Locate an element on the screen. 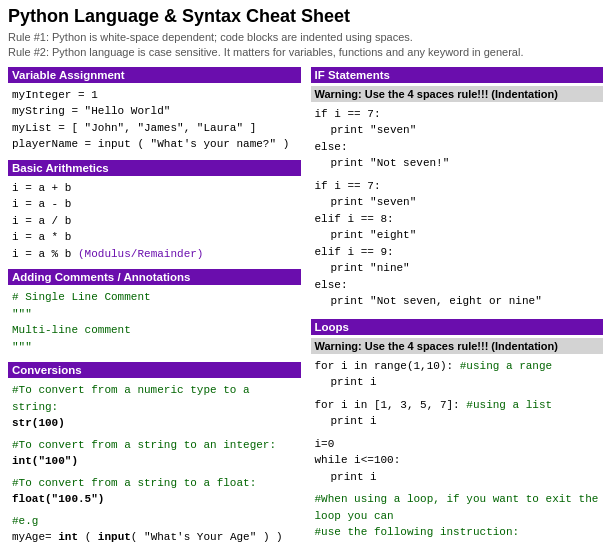 This screenshot has height=544, width=611. conv-code4: myAge= int ( input( "What's Your Age" ) … is located at coordinates (154, 536).